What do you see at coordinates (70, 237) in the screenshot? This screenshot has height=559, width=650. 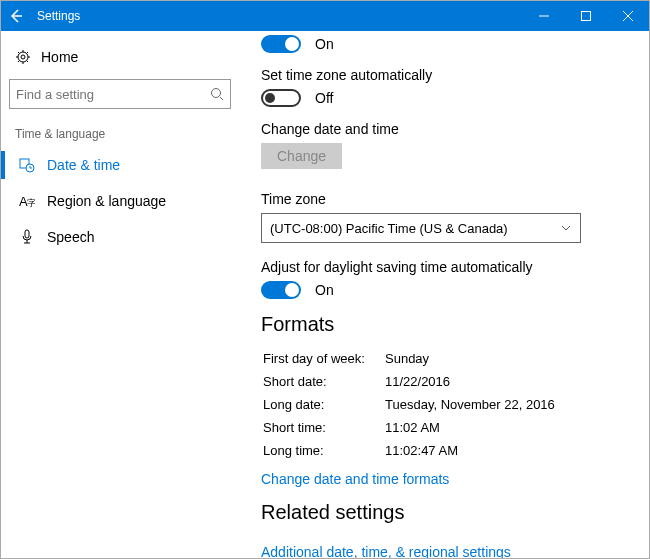 I see `sidebar-item-label: Speech` at bounding box center [70, 237].